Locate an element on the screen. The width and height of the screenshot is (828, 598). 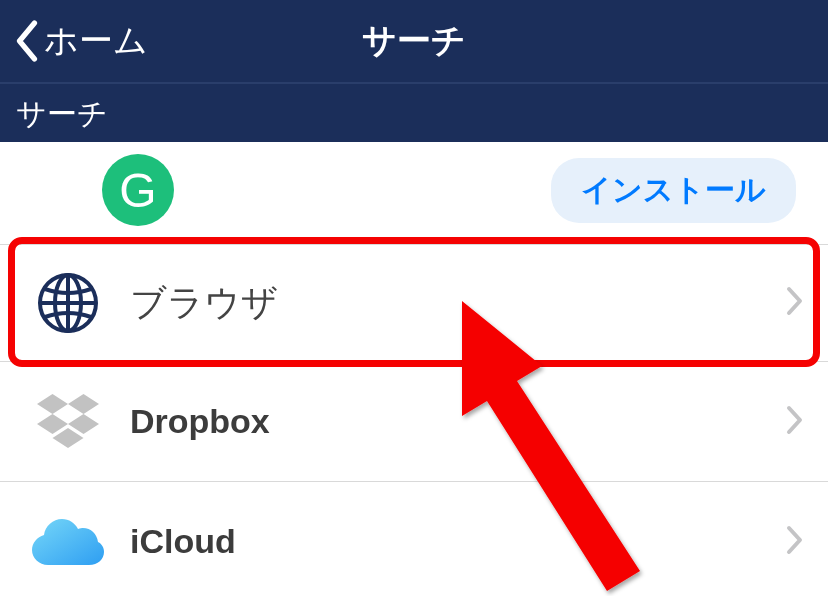
section-header: サーチ is located at coordinates (414, 112).